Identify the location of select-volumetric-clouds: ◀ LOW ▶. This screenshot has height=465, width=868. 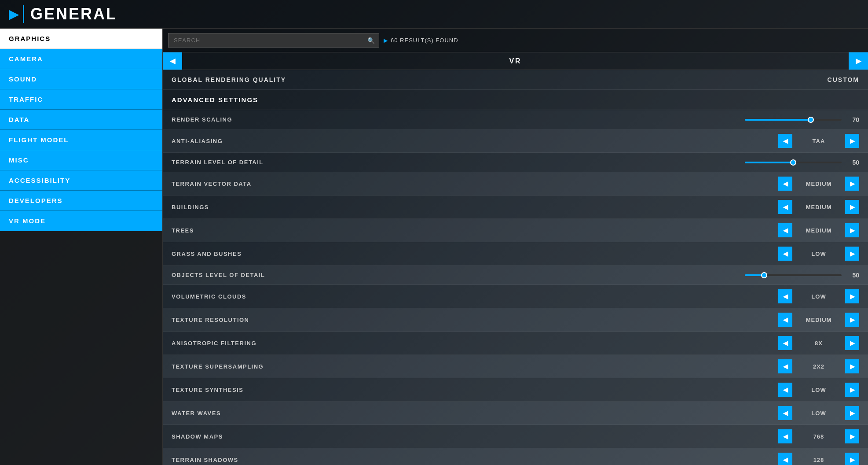
(819, 296).